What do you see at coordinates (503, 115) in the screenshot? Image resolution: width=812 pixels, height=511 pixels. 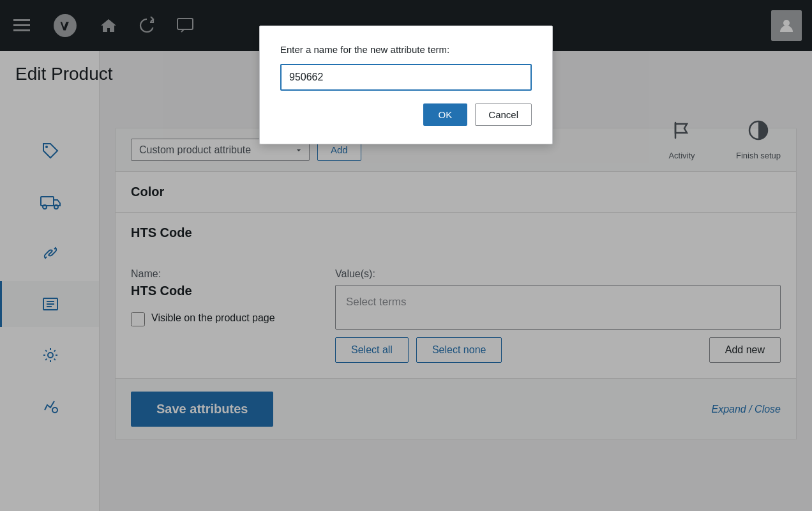 I see `modal-cancel-button: Cancel` at bounding box center [503, 115].